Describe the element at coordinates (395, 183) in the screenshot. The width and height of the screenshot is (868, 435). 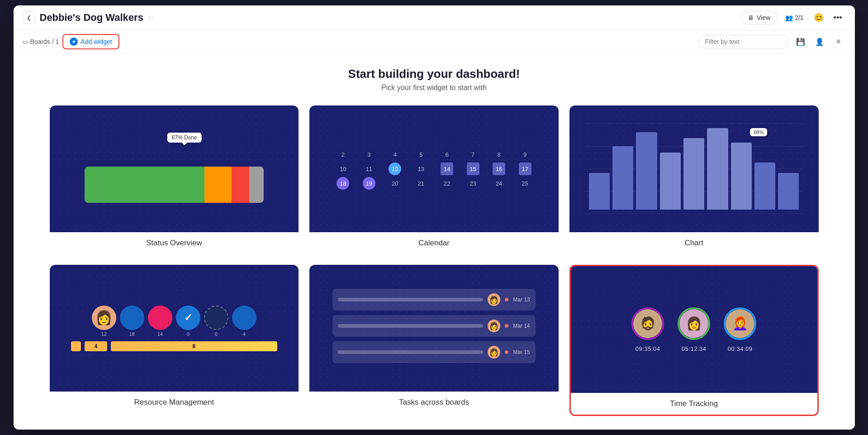
I see `cal-cell: 20` at that location.